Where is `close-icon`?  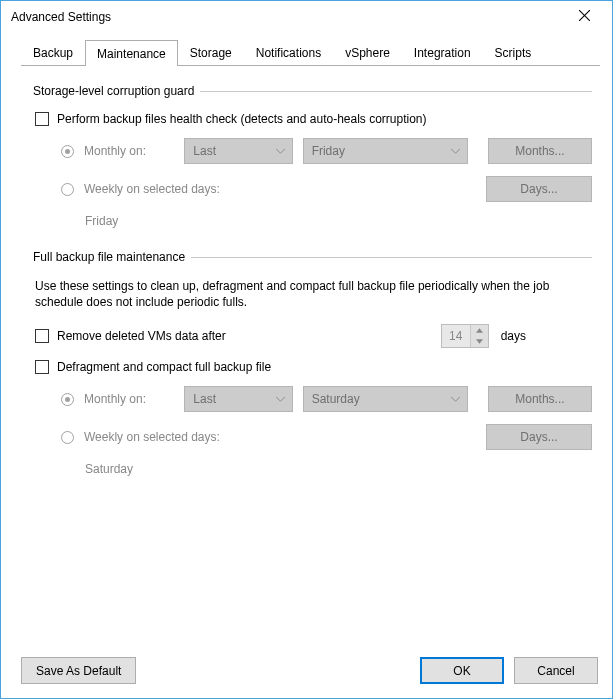 close-icon is located at coordinates (584, 17).